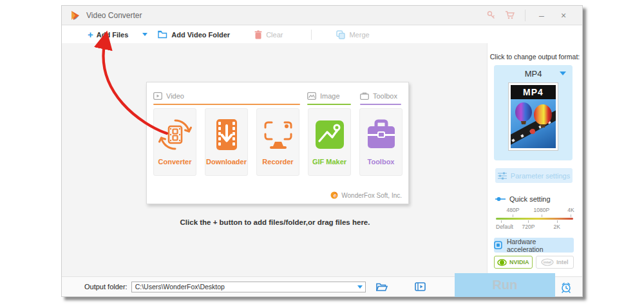 Image resolution: width=644 pixels, height=306 pixels. I want to click on format-caret-icon, so click(563, 73).